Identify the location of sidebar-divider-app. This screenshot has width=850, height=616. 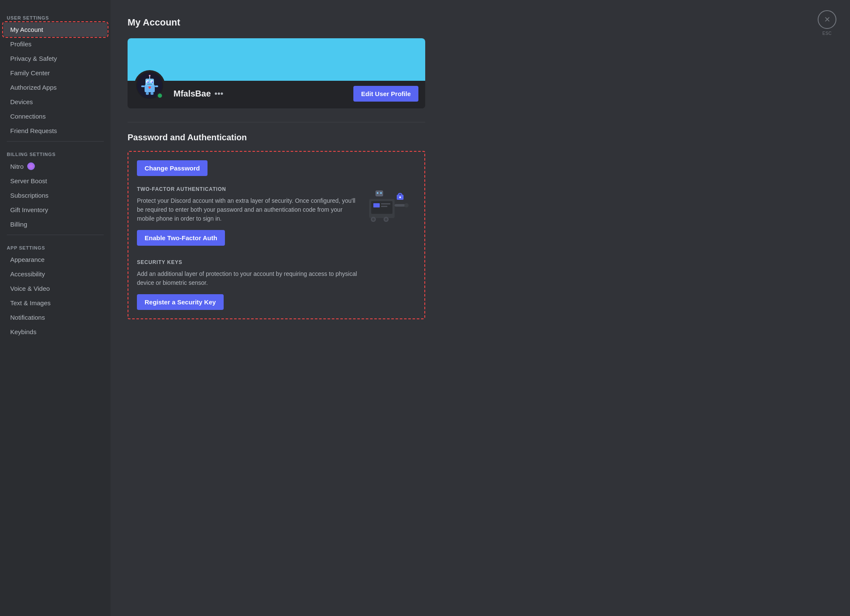
(55, 235).